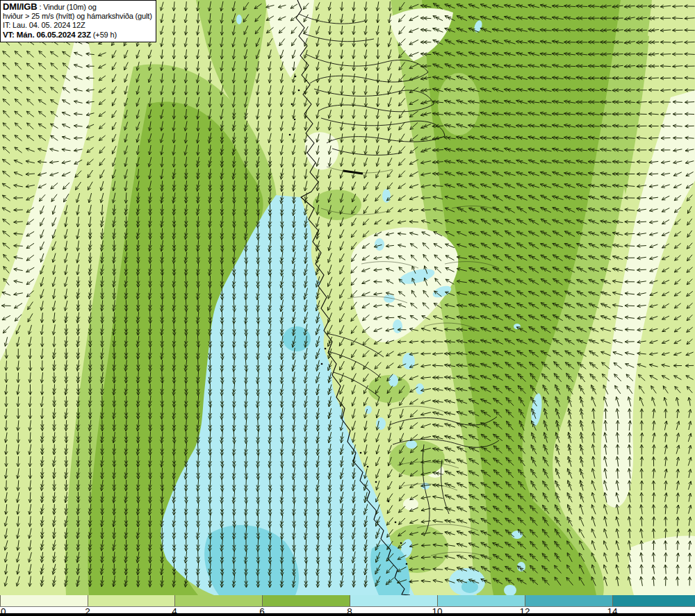  I want to click on bottom-border-line, so click(348, 615).